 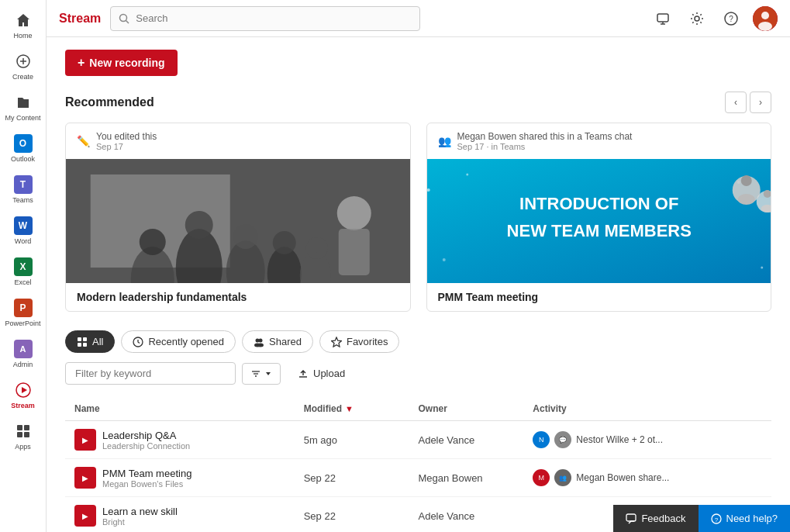 I want to click on sidebar-item-teams: T Teams, so click(x=23, y=189).